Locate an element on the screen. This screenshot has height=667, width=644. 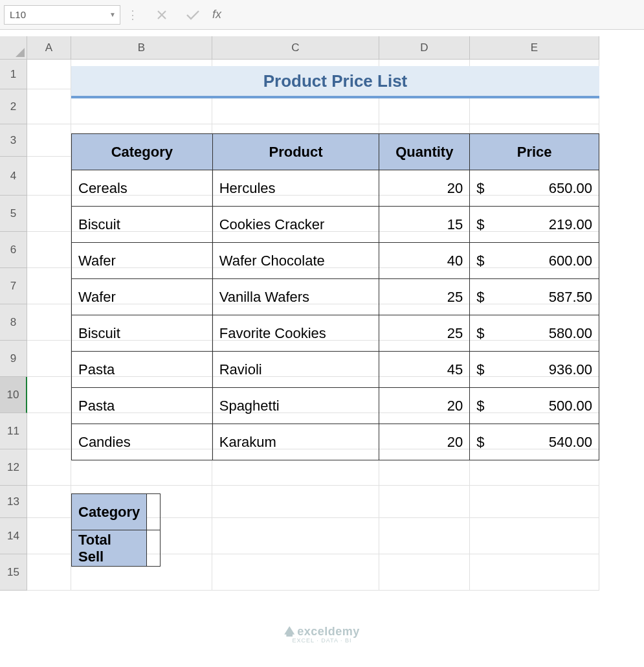
row-header-10: 10 is located at coordinates (14, 395).